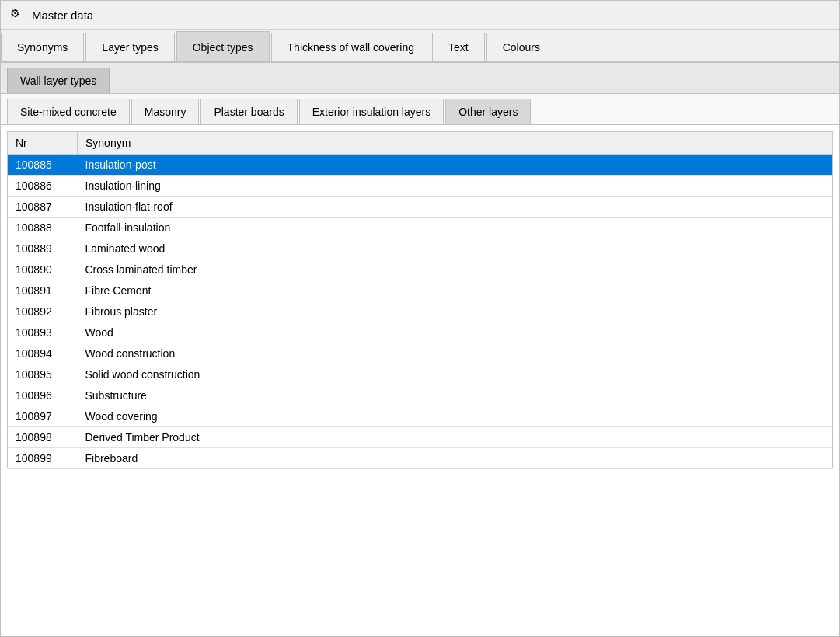 The height and width of the screenshot is (637, 840). What do you see at coordinates (420, 270) in the screenshot?
I see `table-row: 100890Cross laminated timber` at bounding box center [420, 270].